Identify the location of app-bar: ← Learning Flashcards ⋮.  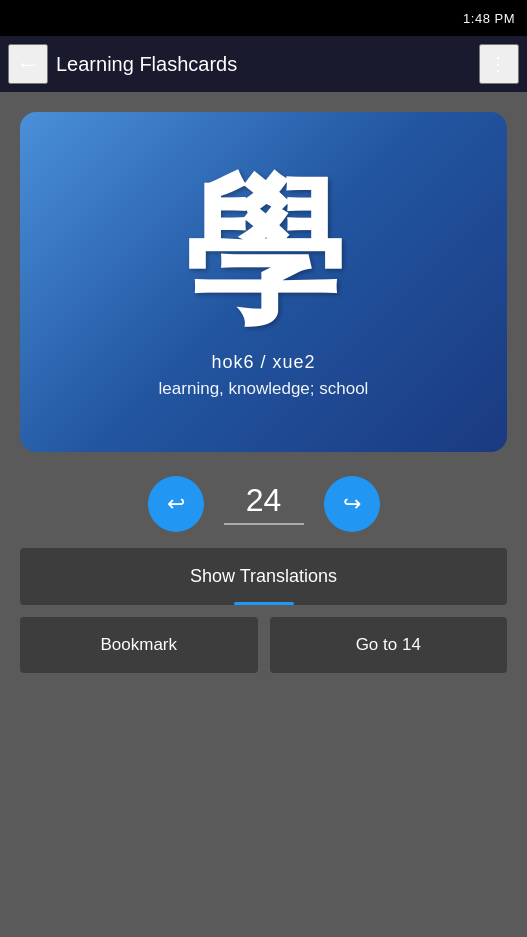
(264, 64).